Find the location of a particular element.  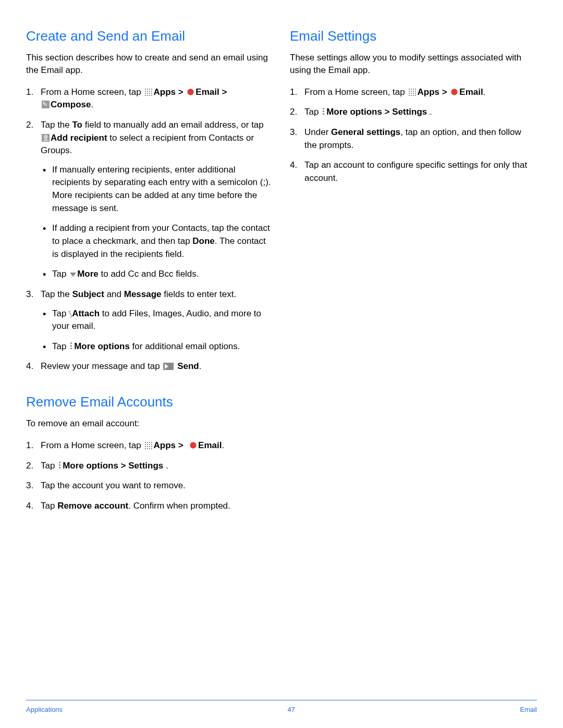

send-label: Send is located at coordinates (187, 366).